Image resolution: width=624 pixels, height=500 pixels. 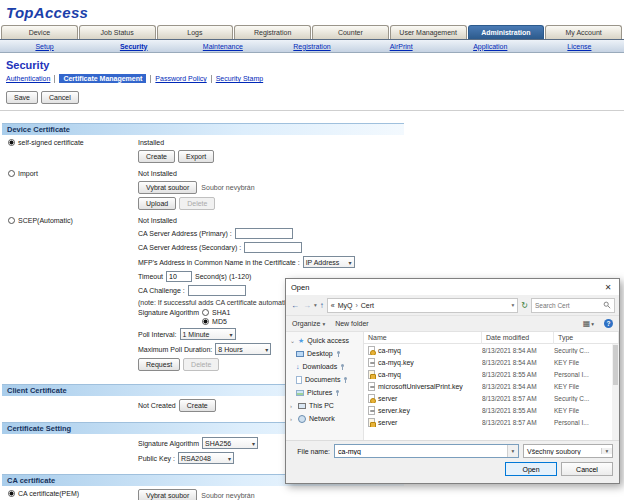 I want to click on desktop-icon, so click(x=300, y=354).